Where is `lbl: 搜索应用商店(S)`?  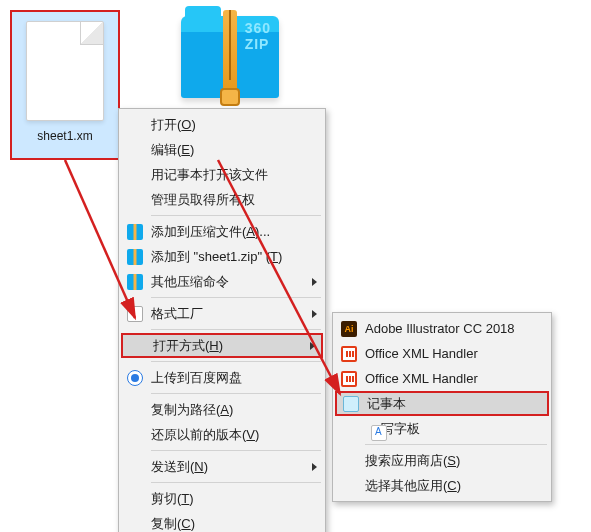
lbl: 搜索应用商店(S) is located at coordinates (412, 461).